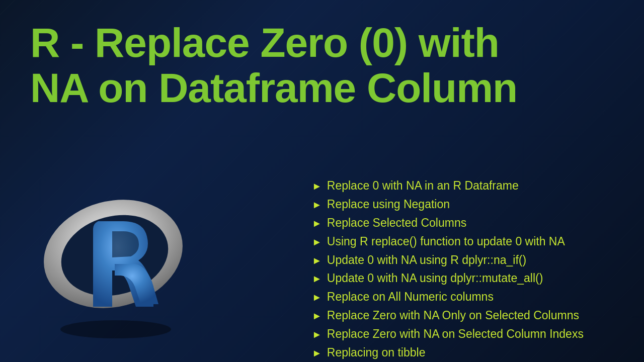 The image size is (644, 362). What do you see at coordinates (468, 334) in the screenshot?
I see `list-item: ► Replace Zero with NA on Selected Colum…` at bounding box center [468, 334].